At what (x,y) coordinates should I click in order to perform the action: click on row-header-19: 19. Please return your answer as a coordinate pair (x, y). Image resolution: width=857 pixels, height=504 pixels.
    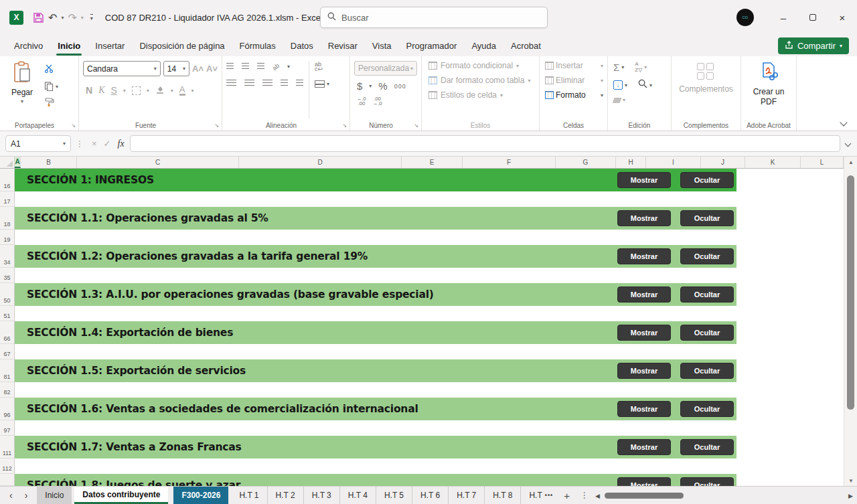
    Looking at the image, I should click on (7, 237).